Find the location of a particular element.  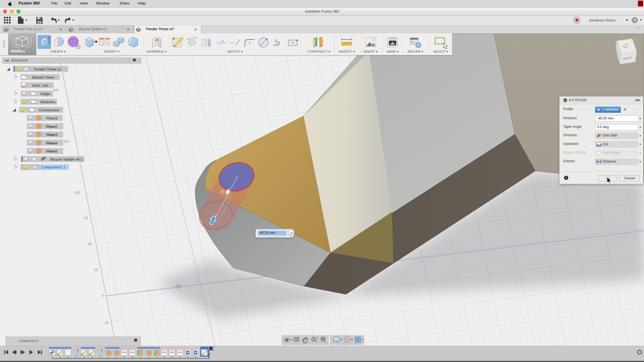

svg-text: INSERT ▾ is located at coordinates (371, 51).